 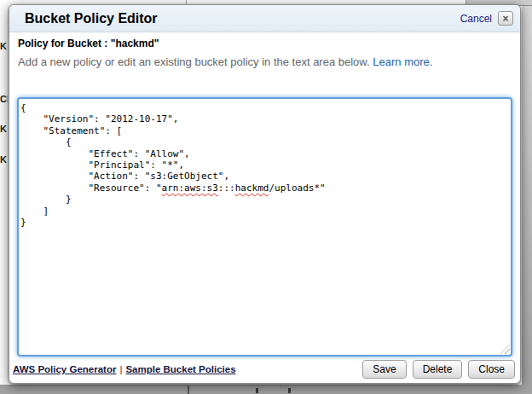 What do you see at coordinates (3, 99) in the screenshot?
I see `background-text-fragment: CE` at bounding box center [3, 99].